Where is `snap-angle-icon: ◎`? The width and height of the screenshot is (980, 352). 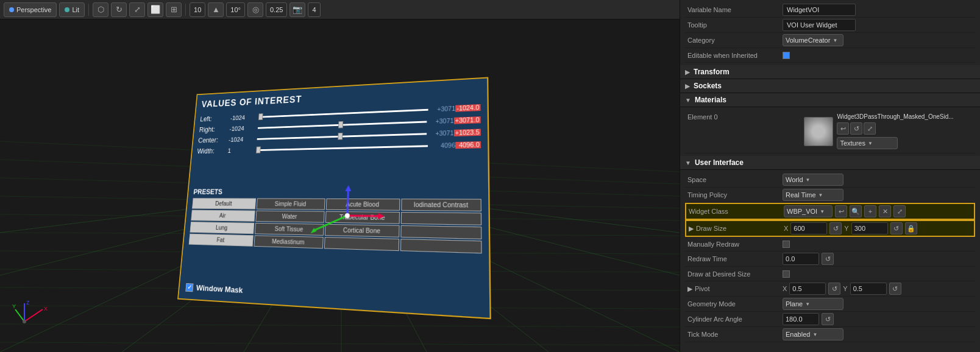 snap-angle-icon: ◎ is located at coordinates (255, 10).